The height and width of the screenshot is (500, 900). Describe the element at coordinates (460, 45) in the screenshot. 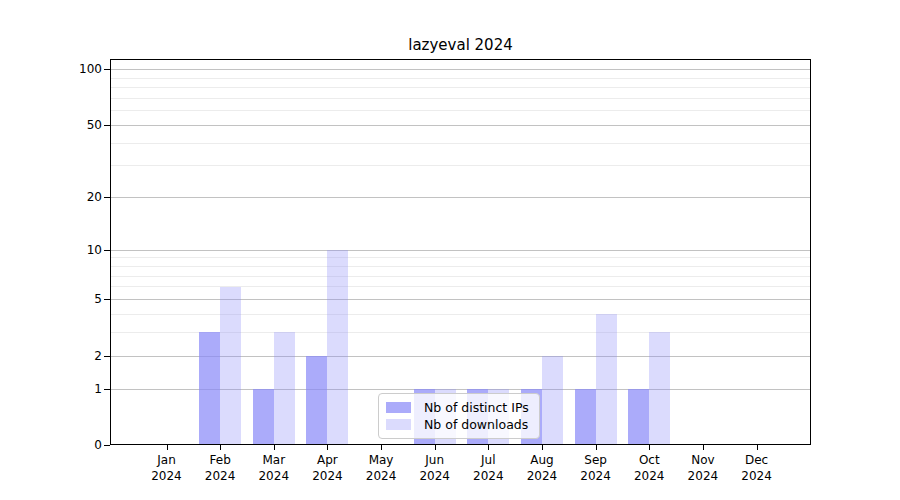

I see `chart-title: lazyeval 2024` at that location.